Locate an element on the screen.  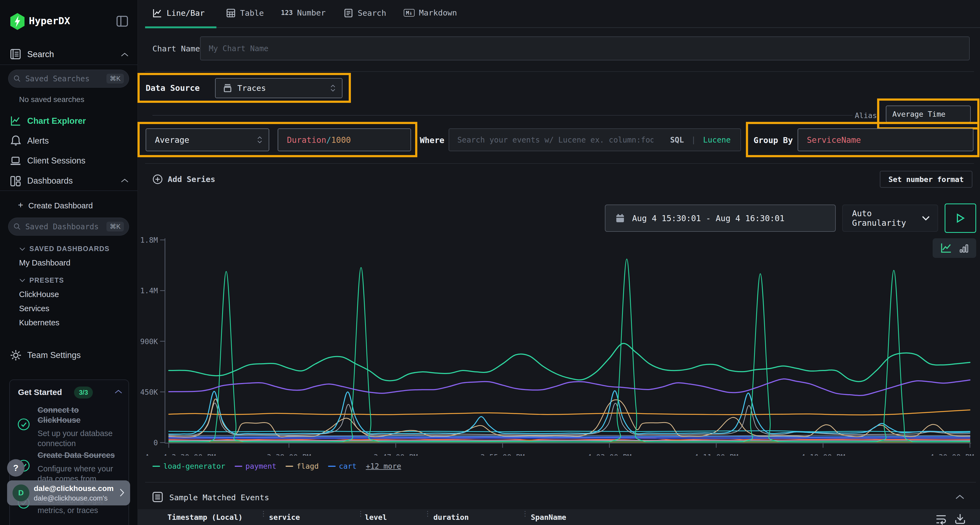
legend-item: cart is located at coordinates (342, 466).